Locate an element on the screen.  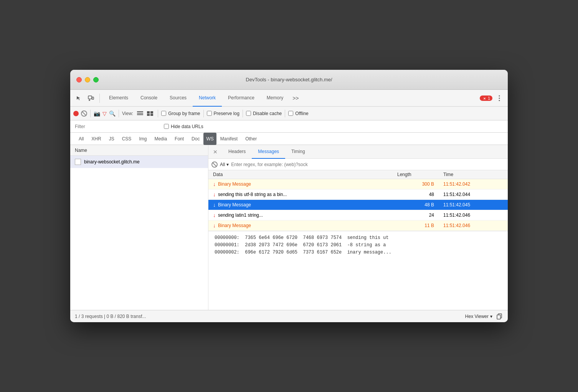
minimize-button is located at coordinates (88, 80).